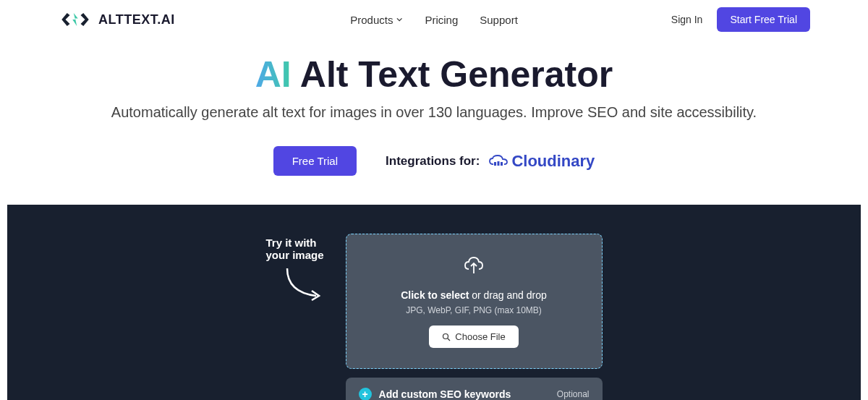  Describe the element at coordinates (741, 20) in the screenshot. I see `header-actions: Sign In Start Free Trial` at that location.